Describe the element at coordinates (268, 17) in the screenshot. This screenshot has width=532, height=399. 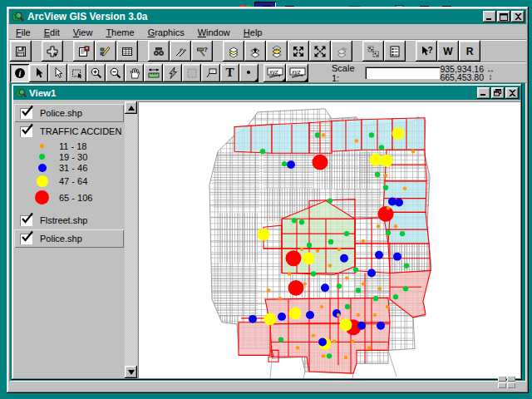
I see `app-titlebar: ArcView GIS Version 3.0a` at that location.